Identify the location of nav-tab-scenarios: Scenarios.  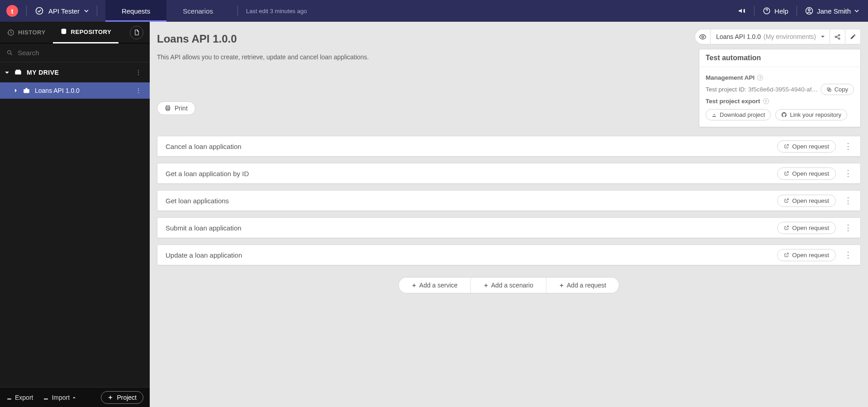
(198, 11).